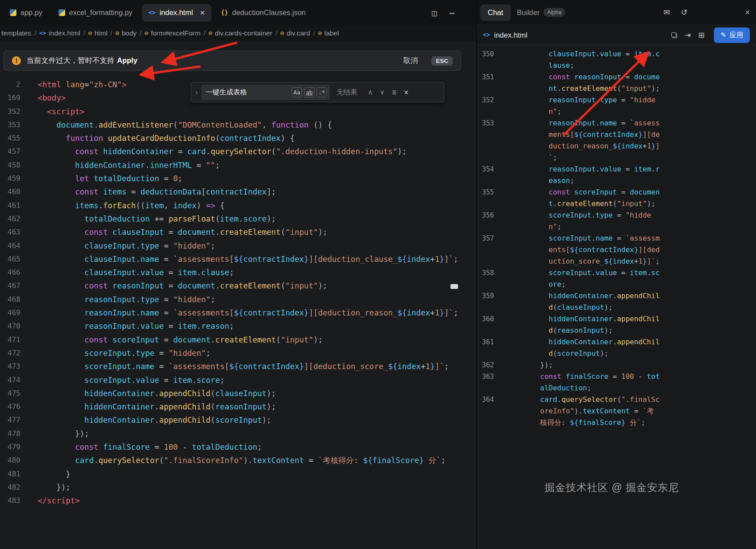  I want to click on previous-match-icon: ∧, so click(371, 92).